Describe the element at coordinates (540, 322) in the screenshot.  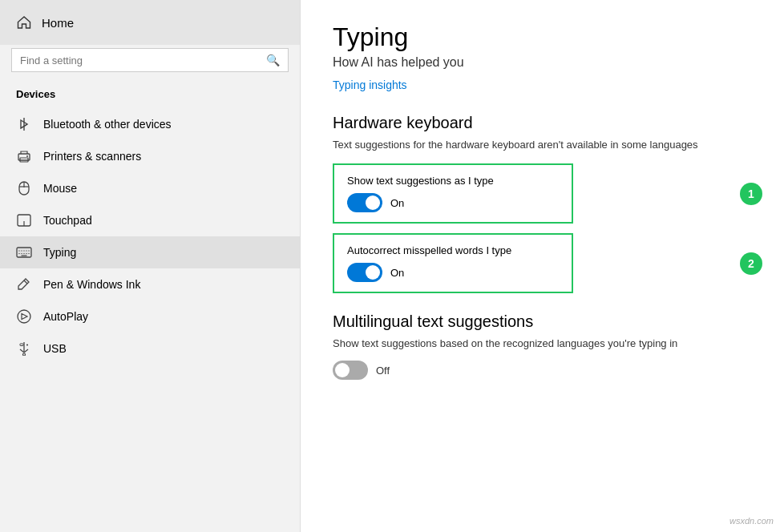
I see `multilingual-heading: Multilingual text suggestions` at that location.